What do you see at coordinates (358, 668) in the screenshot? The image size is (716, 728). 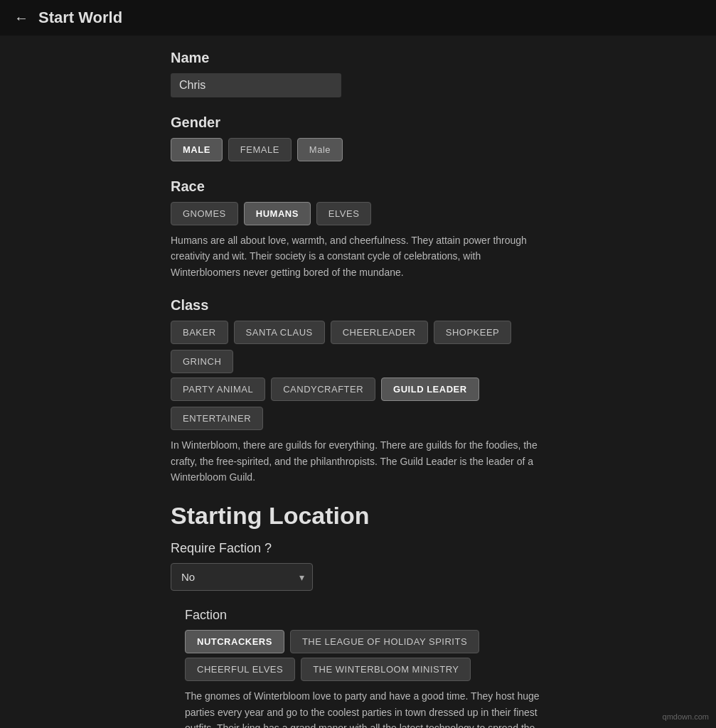 I see `faction-section: Faction NUTCRACKERS THE LEAGUE OF HOLIDA…` at bounding box center [358, 668].